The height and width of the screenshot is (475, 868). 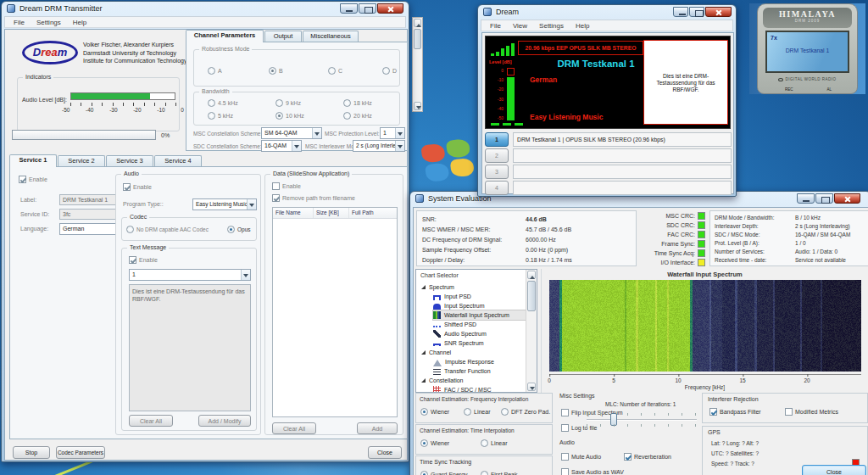 What do you see at coordinates (276, 71) in the screenshot?
I see `robustness-b-radio: B` at bounding box center [276, 71].